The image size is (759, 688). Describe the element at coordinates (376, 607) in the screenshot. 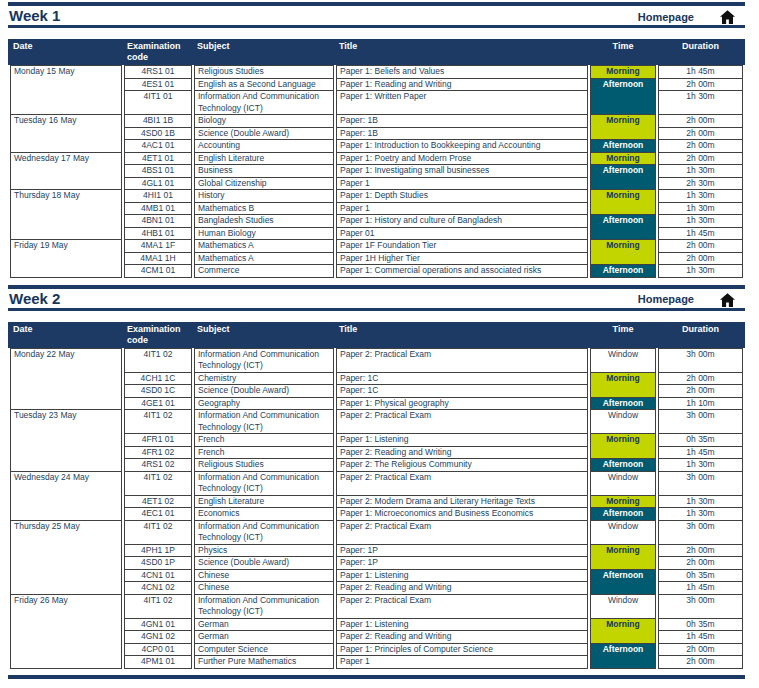

I see `exam-row: Friday 26 May4IT1 02Information And Comm…` at that location.